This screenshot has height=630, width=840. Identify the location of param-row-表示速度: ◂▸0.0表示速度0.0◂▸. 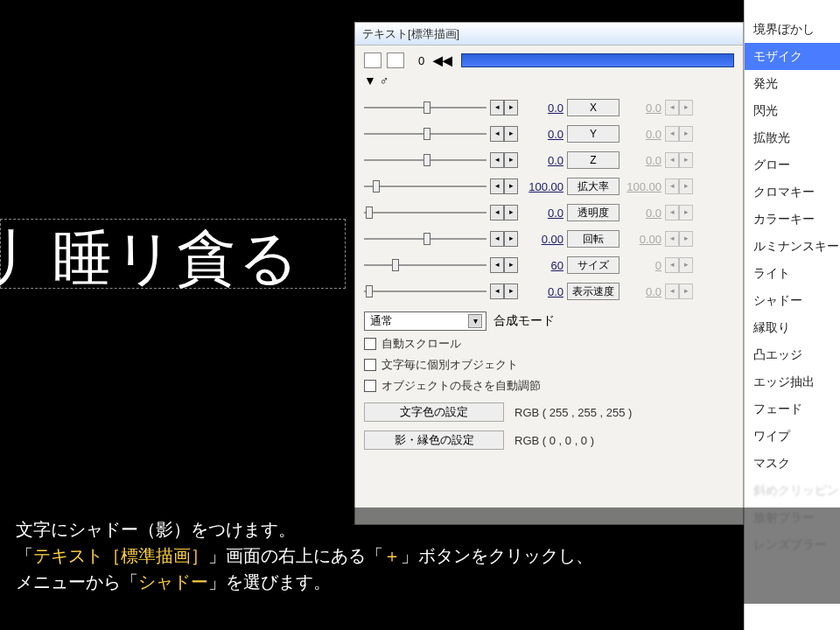
(550, 291).